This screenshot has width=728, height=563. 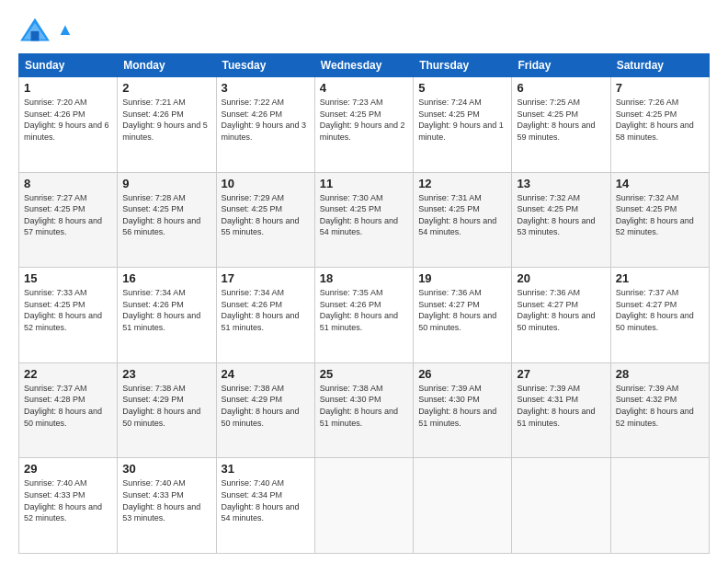 I want to click on cell-info: Sunrise: 7:25 AMSunset: 4:25 PMDaylight:…, so click(x=555, y=120).